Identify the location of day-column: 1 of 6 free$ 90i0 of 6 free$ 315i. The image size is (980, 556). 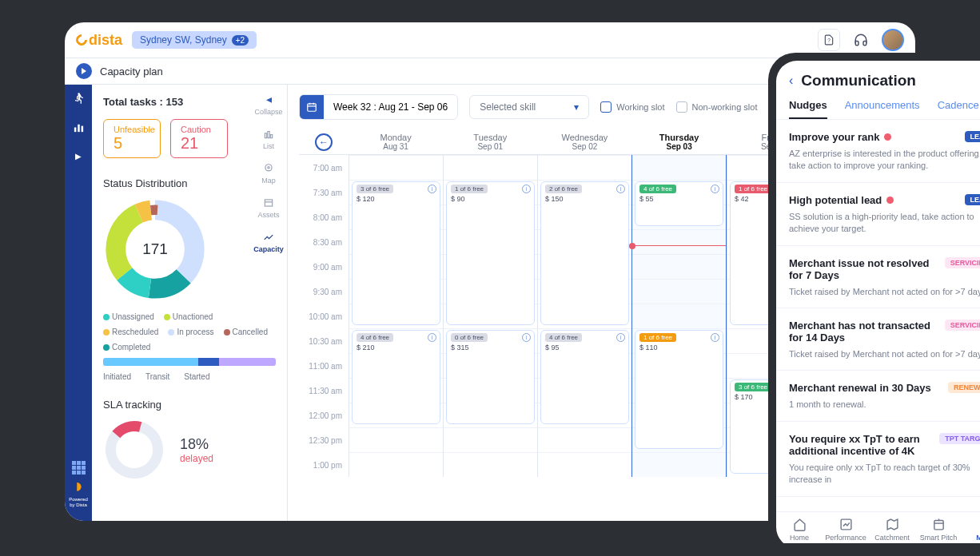
(490, 316).